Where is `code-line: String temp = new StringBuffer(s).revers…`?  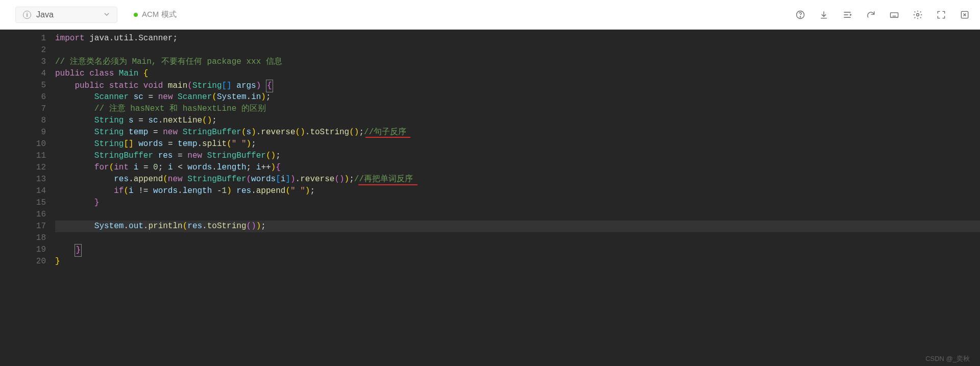
code-line: String temp = new StringBuffer(s).revers… is located at coordinates (518, 133).